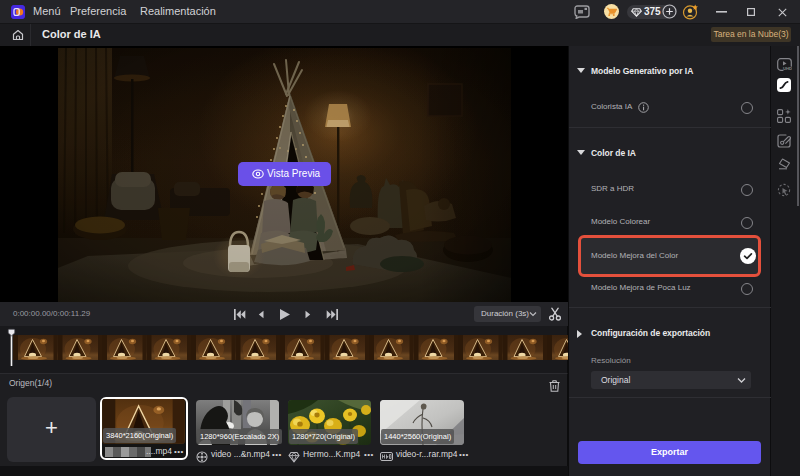 Image resolution: width=800 pixels, height=476 pixels. Describe the element at coordinates (788, 68) in the screenshot. I see `svg-text: UHD` at that location.